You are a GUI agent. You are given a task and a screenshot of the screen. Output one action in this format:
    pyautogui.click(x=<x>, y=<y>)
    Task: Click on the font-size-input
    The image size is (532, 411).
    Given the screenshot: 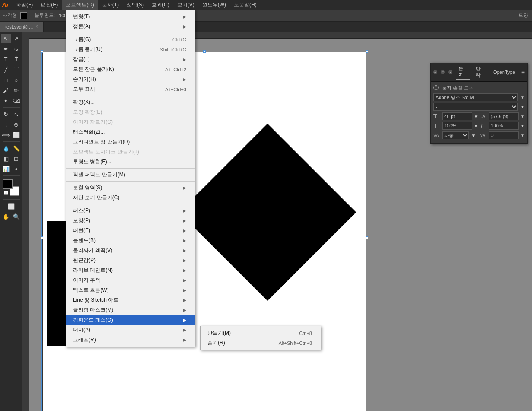 What is the action you would take?
    pyautogui.click(x=457, y=116)
    